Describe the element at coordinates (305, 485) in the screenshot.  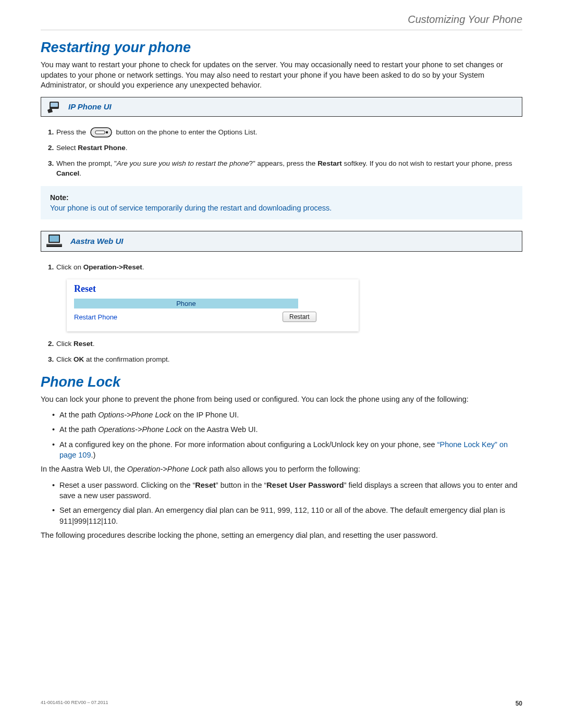
I see `bullet-strong: Reset User Password` at that location.